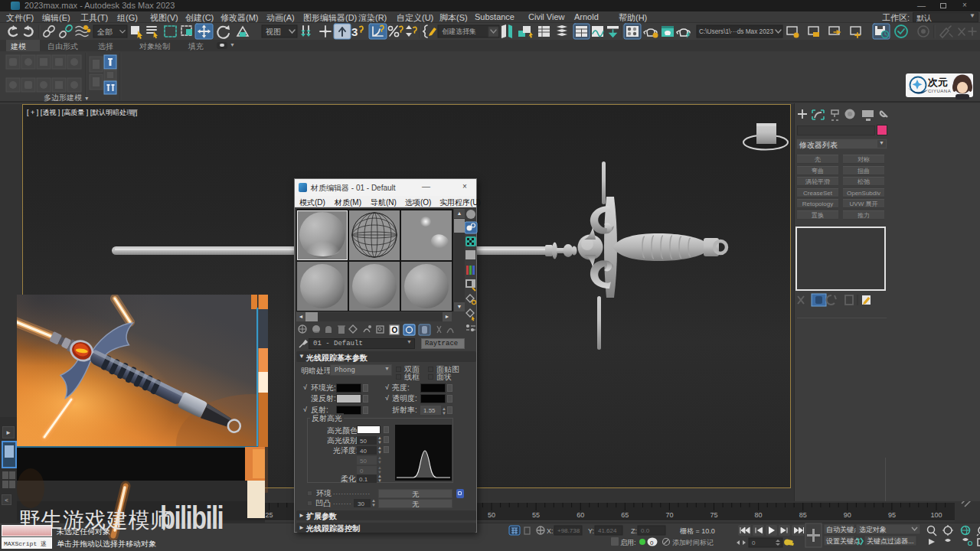 The image size is (980, 551). What do you see at coordinates (803, 515) in the screenshot?
I see `svg-text: 85` at bounding box center [803, 515].